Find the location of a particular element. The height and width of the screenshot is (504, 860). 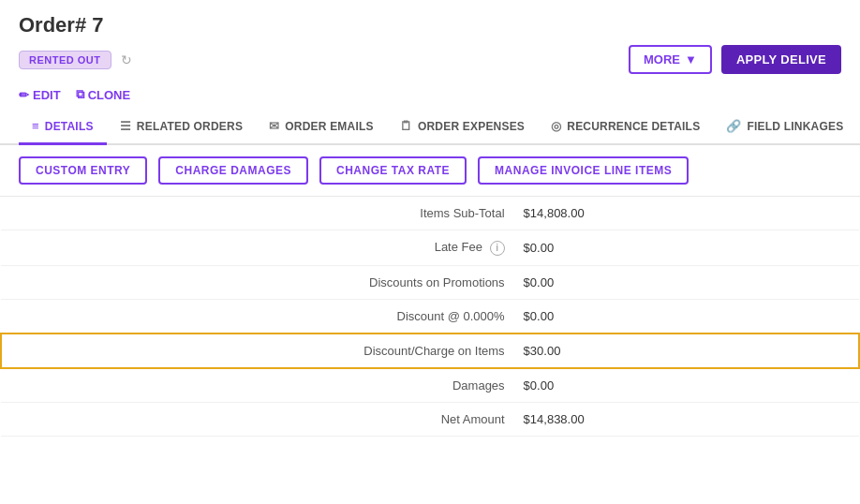

edit-icon: ✏ is located at coordinates (24, 96).